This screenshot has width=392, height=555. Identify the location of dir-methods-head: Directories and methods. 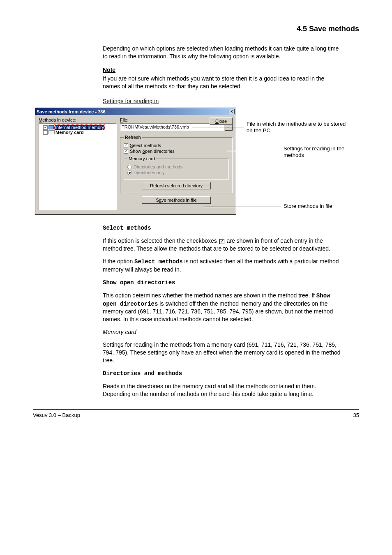
(222, 373).